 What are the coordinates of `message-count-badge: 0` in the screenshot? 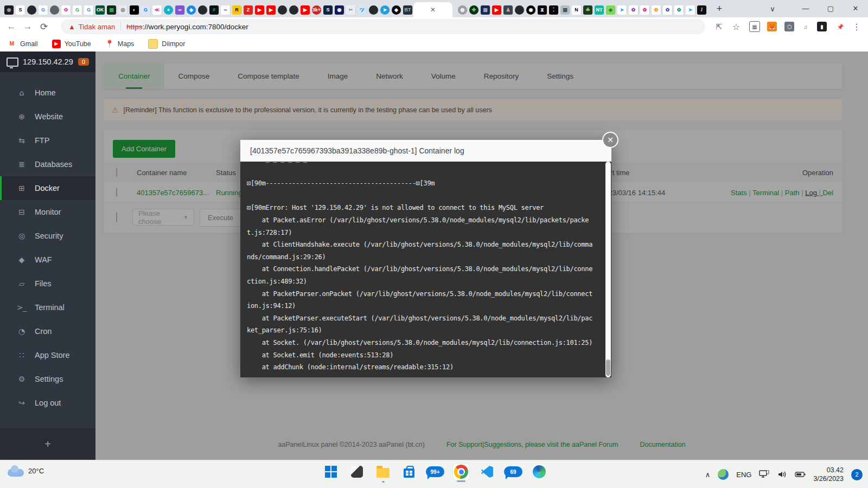 It's located at (84, 62).